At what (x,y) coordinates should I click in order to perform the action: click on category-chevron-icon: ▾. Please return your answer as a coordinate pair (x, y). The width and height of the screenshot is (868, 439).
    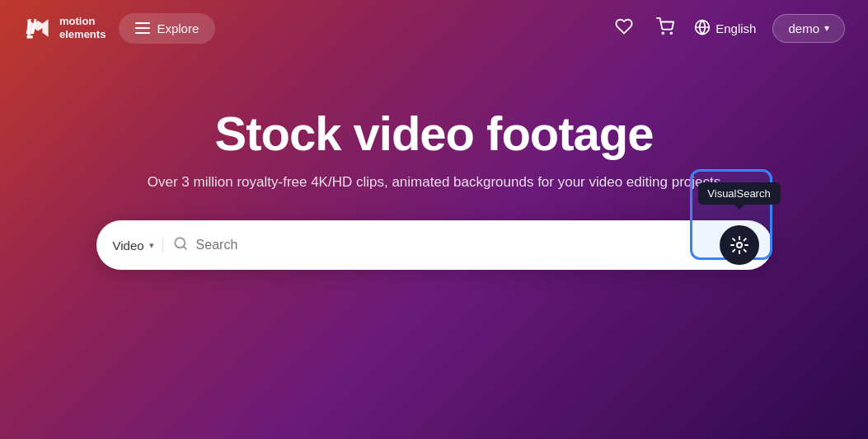
    Looking at the image, I should click on (152, 246).